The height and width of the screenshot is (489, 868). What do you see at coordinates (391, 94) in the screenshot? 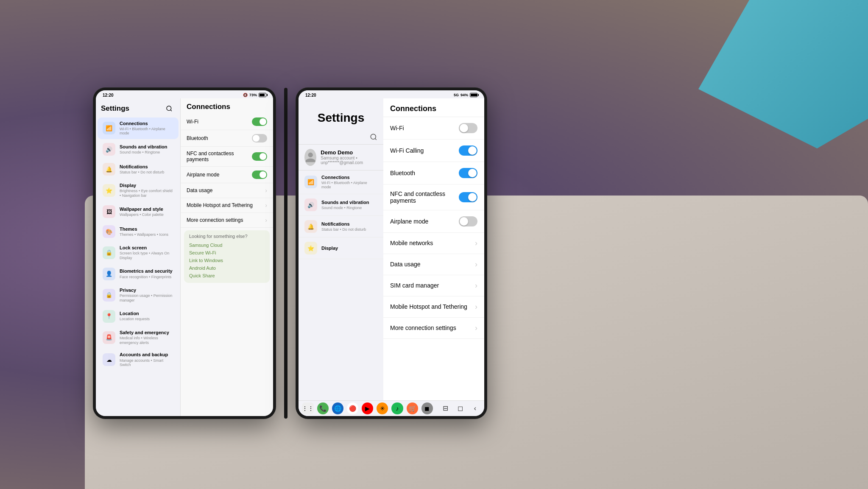
I see `right-status-bar: 12:20 5G 94%` at bounding box center [391, 94].